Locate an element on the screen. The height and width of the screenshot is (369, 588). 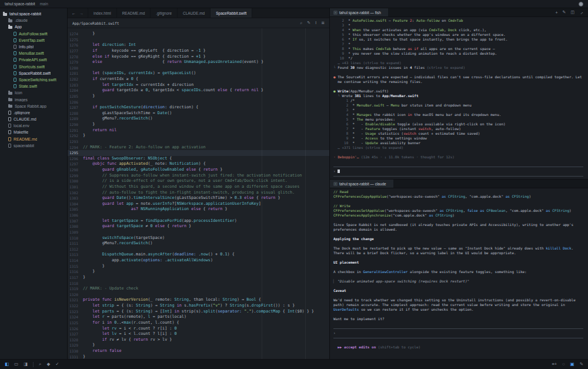
sidebar-item-PrivateAPI.swift: PrivateAPI.swift is located at coordinates (34, 60).